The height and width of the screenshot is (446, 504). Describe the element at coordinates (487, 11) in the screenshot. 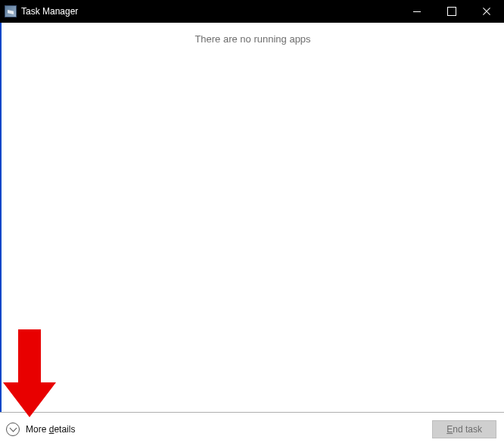

I see `close-button` at that location.